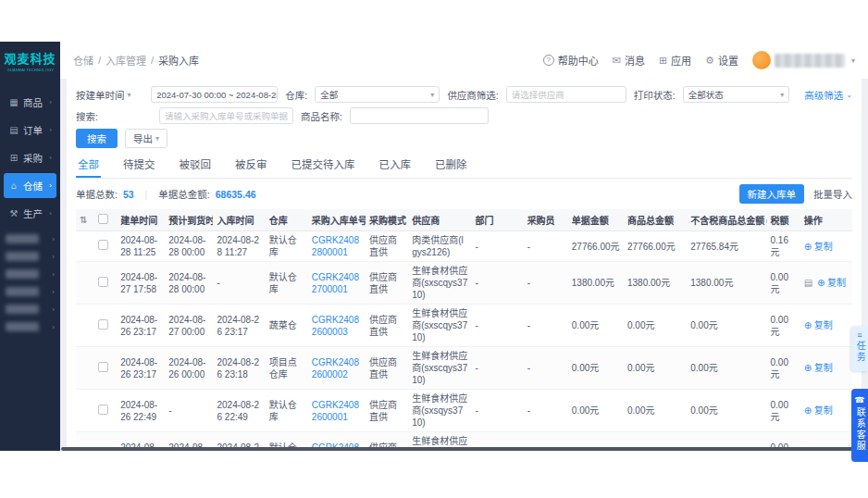 Image resolution: width=868 pixels, height=498 pixels. Describe the element at coordinates (616, 61) in the screenshot. I see `message-icon: ✉` at that location.